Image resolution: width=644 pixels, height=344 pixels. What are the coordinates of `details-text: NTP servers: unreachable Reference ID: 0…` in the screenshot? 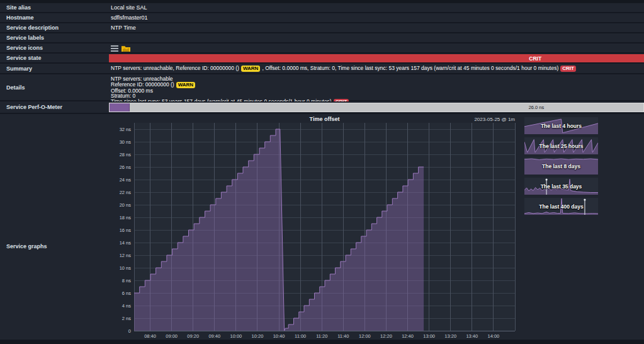 It's located at (230, 89).